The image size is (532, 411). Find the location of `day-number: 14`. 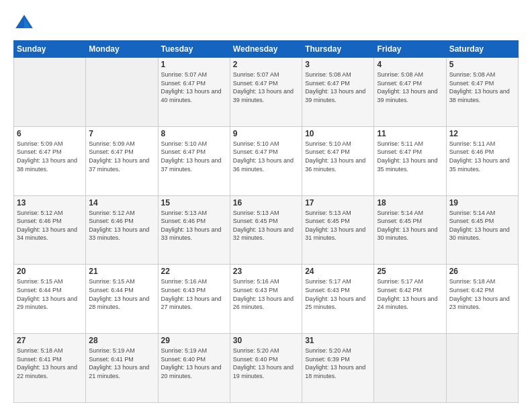

day-number: 14 is located at coordinates (122, 203).